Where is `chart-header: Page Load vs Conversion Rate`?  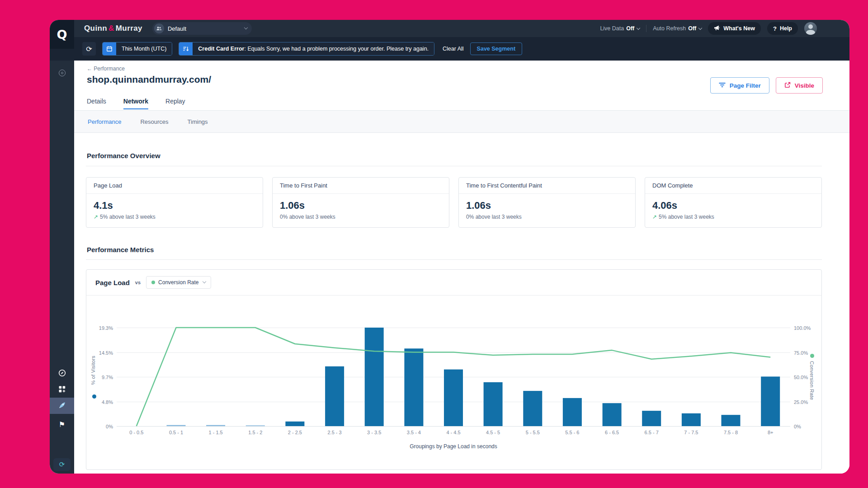 chart-header: Page Load vs Conversion Rate is located at coordinates (454, 283).